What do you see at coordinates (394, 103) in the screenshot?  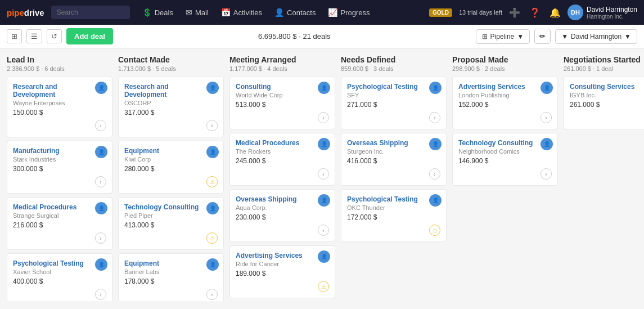 I see `deal-card: 👤Psychological TestingSFY271.000 $›` at bounding box center [394, 103].